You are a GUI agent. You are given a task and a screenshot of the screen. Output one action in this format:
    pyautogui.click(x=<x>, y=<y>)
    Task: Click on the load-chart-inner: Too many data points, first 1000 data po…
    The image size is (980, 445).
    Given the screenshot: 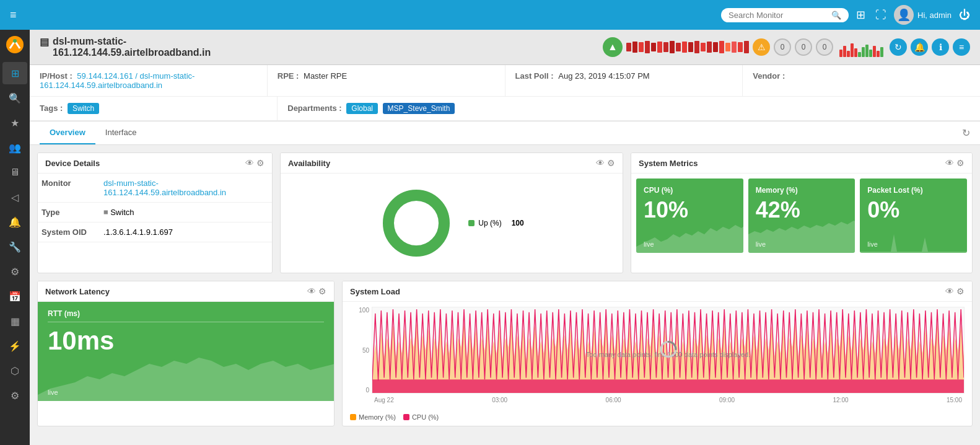 What is the action you would take?
    pyautogui.click(x=668, y=350)
    